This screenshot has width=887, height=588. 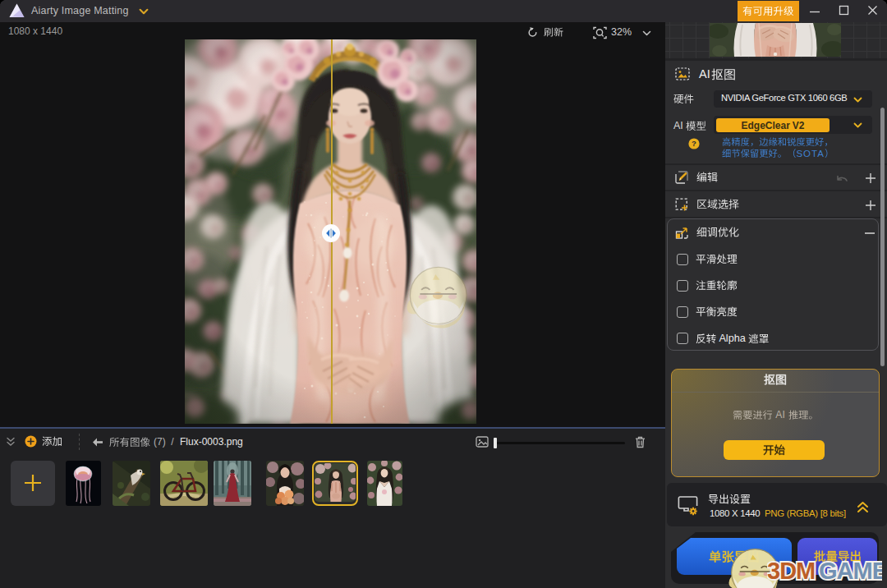 What do you see at coordinates (851, 571) in the screenshot?
I see `svg-text: GAME` at bounding box center [851, 571].